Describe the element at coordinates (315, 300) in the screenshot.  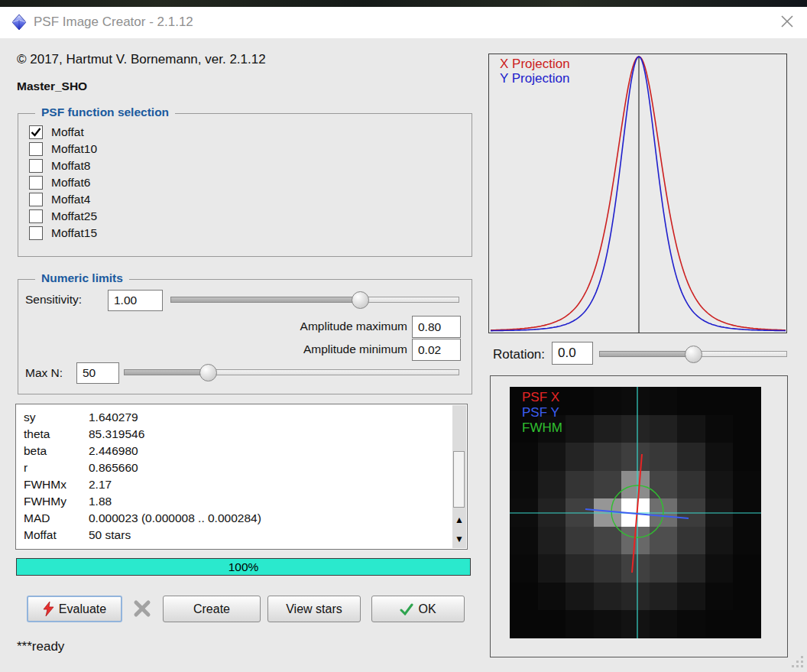
I see `sensitivity-slider` at that location.